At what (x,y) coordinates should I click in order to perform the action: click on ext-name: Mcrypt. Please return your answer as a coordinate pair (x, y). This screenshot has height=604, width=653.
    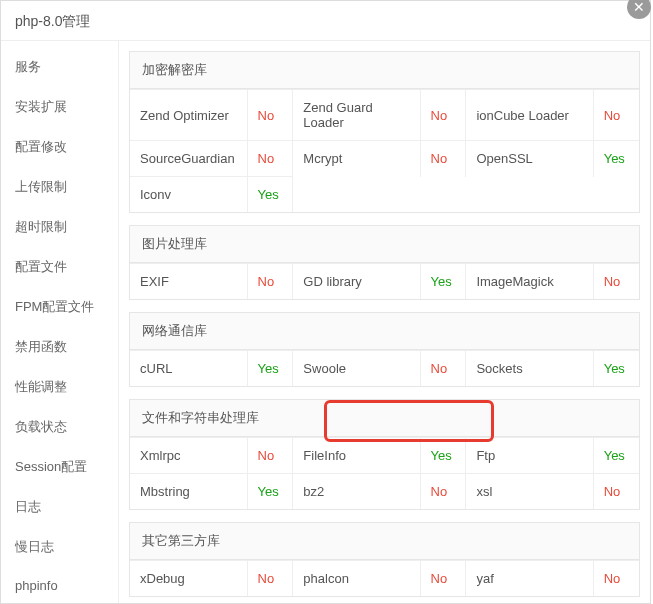
    Looking at the image, I should click on (356, 159).